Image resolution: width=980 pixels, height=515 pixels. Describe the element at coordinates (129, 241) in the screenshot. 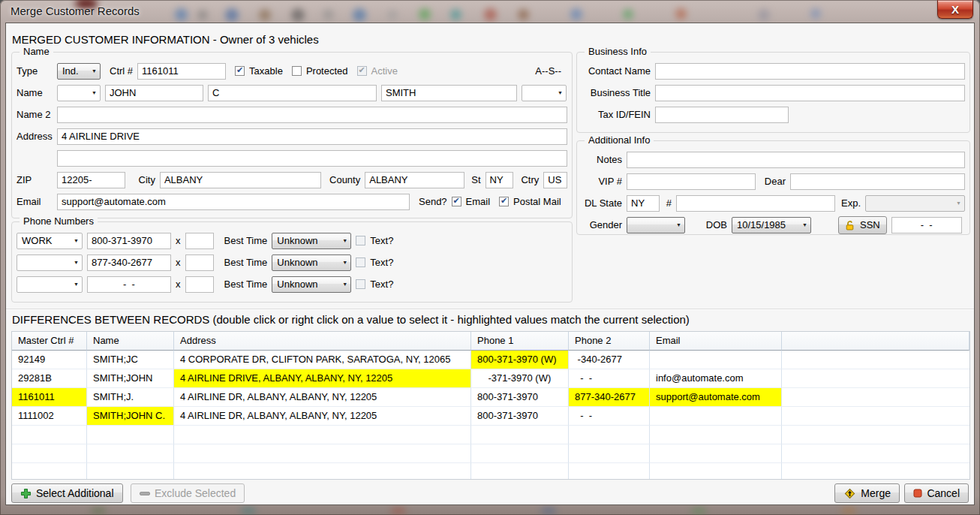

I see `phone1-number-field` at that location.